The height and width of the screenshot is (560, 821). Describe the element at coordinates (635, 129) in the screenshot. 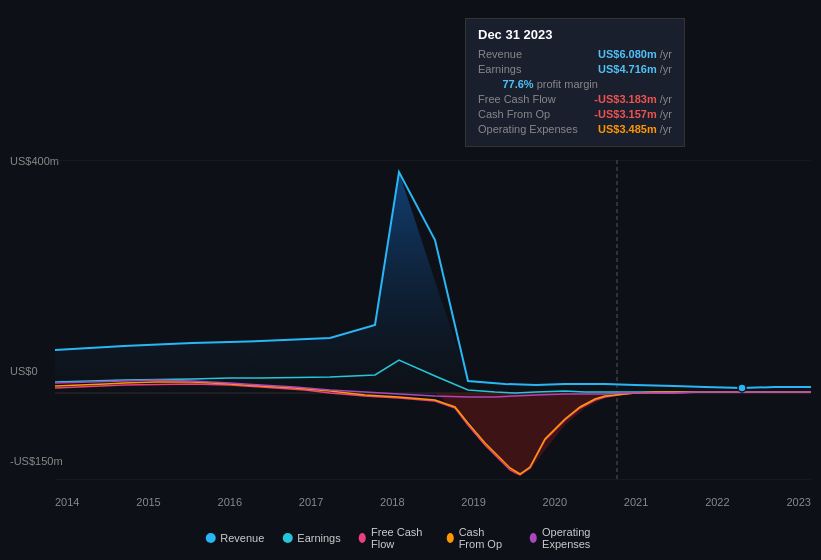

I see `tooltip-value-opex: US$3.485m /yr` at that location.